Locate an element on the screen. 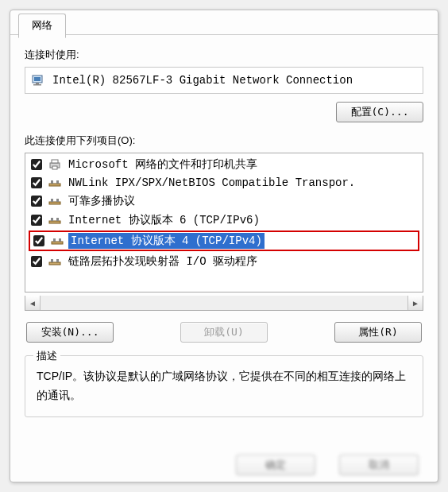 The image size is (448, 492). printer-icon is located at coordinates (55, 165).